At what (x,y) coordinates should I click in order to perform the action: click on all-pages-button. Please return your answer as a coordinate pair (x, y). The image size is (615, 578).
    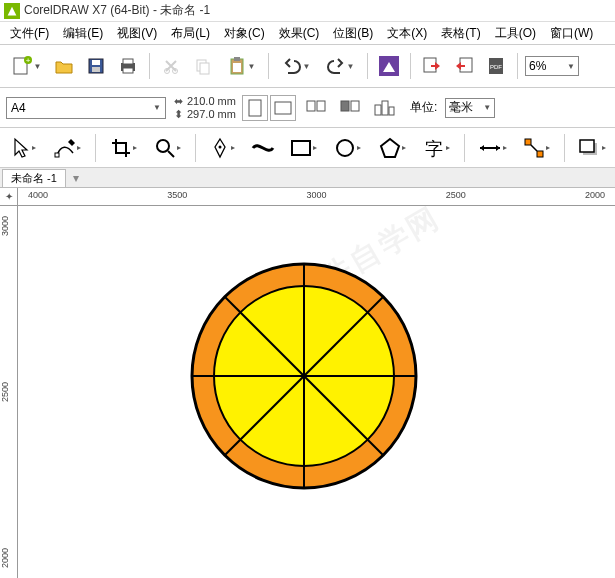
    Looking at the image, I should click on (316, 108).